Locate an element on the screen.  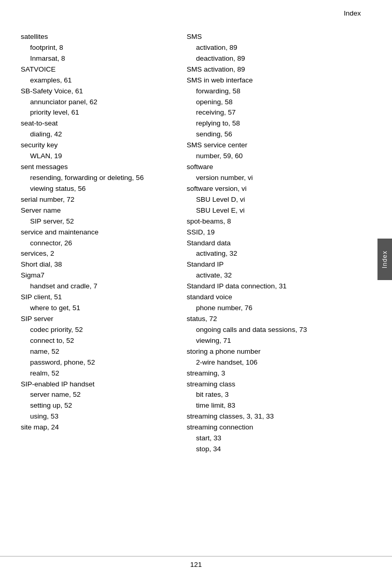
list-item: annunciator panel, 62 is located at coordinates (96, 103).